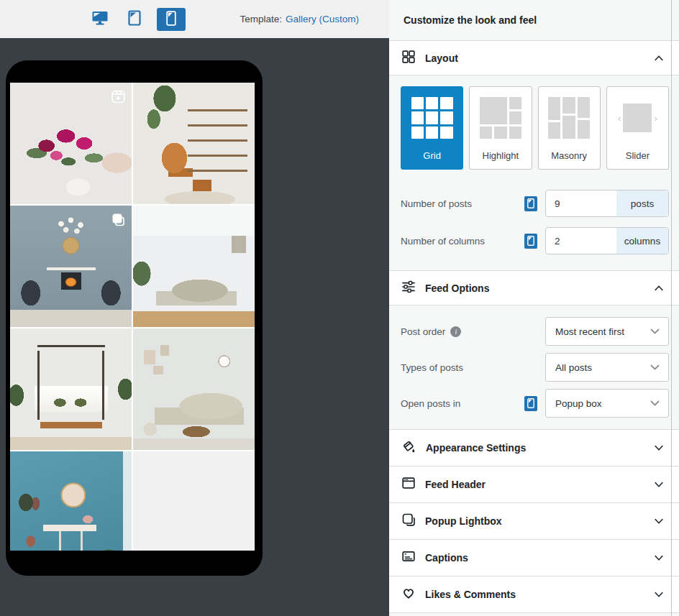 This screenshot has width=679, height=616. Describe the element at coordinates (432, 128) in the screenshot. I see `layout-card-grid: Grid` at that location.